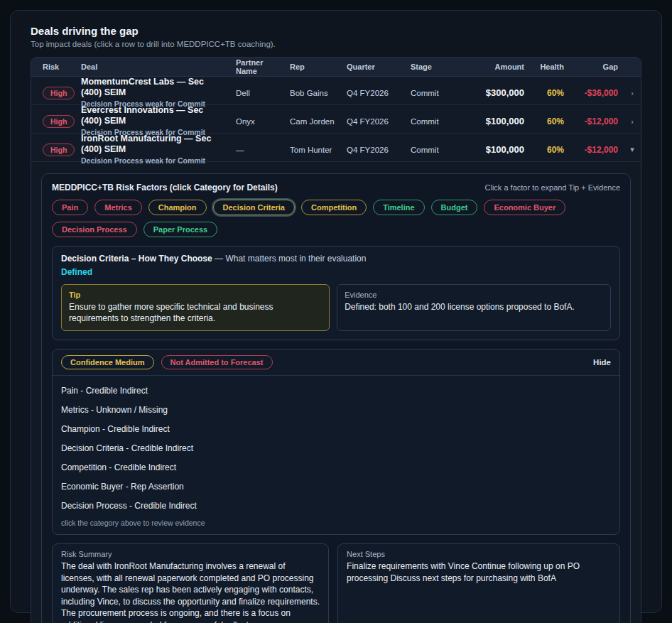  Describe the element at coordinates (153, 87) in the screenshot. I see `deal-name: MomentumCrest Labs — Sec (400) SEIM` at that location.